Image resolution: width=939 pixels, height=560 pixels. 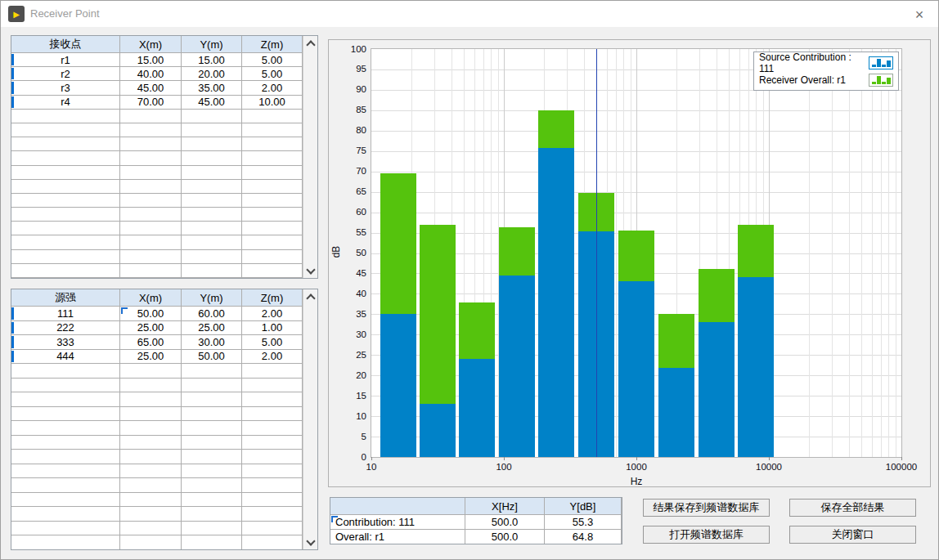 What do you see at coordinates (398, 537) in the screenshot?
I see `table-cell: Overall: r1` at bounding box center [398, 537].